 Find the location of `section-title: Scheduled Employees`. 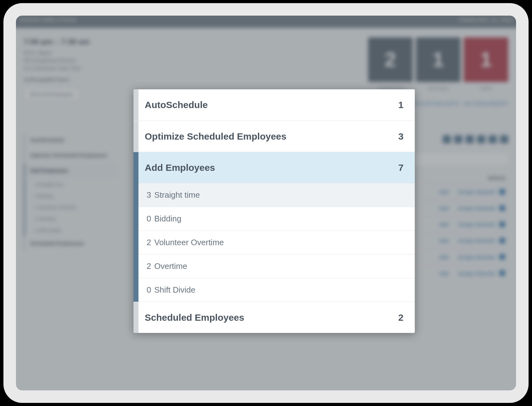

section-title: Scheduled Employees is located at coordinates (268, 318).